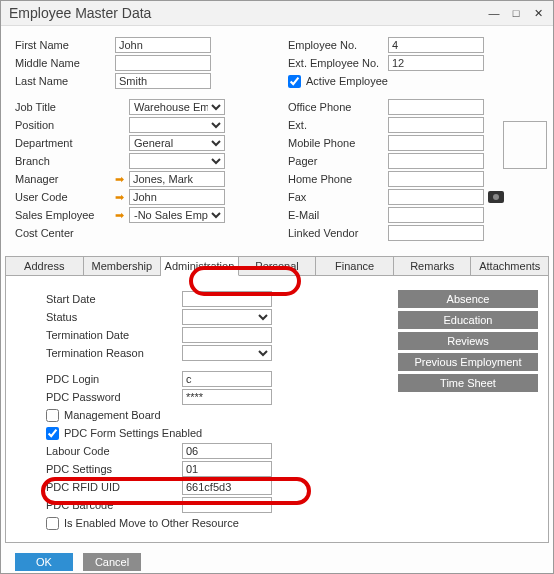 The image size is (554, 574). Describe the element at coordinates (163, 63) in the screenshot. I see `middle-name-input` at that location.